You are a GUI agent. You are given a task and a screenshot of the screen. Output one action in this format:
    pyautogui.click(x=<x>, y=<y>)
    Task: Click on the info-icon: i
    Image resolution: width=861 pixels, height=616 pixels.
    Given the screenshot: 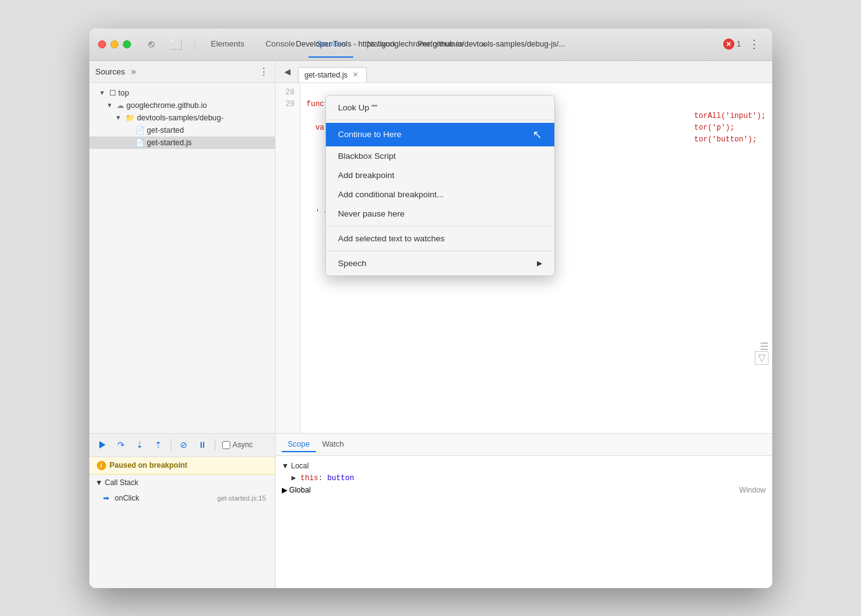 What is the action you would take?
    pyautogui.click(x=102, y=465)
    